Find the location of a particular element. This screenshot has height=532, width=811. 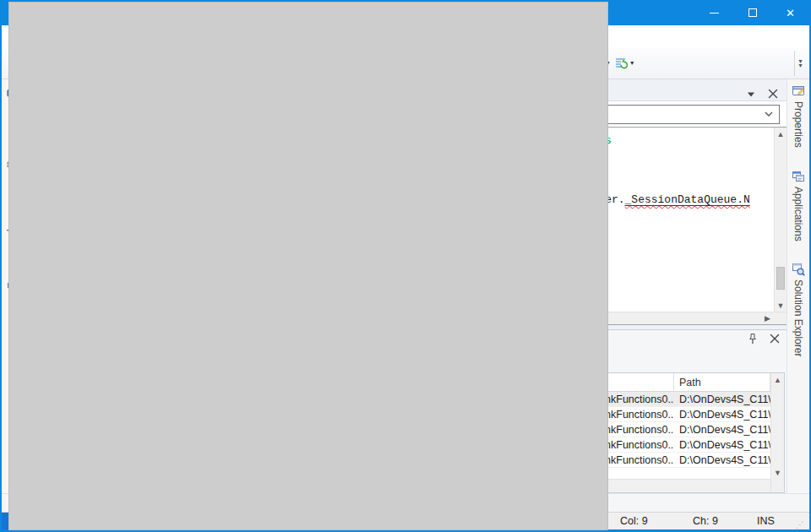

format-refresh-button: ▼ is located at coordinates (625, 63).